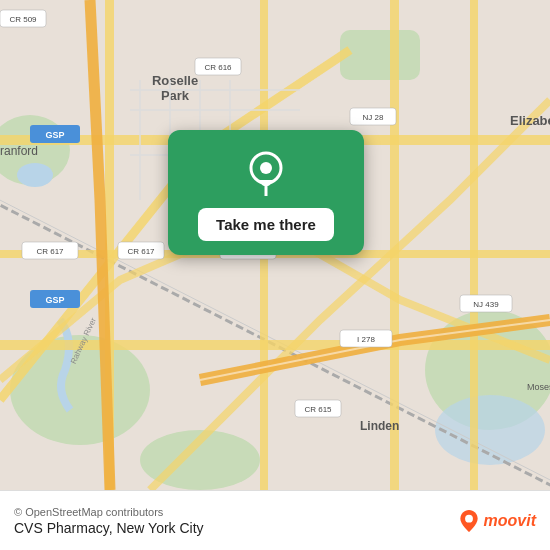 This screenshot has width=550, height=550. I want to click on bottom-bar: © OpenStreetMap contributors CVS Pharmac…, so click(275, 520).